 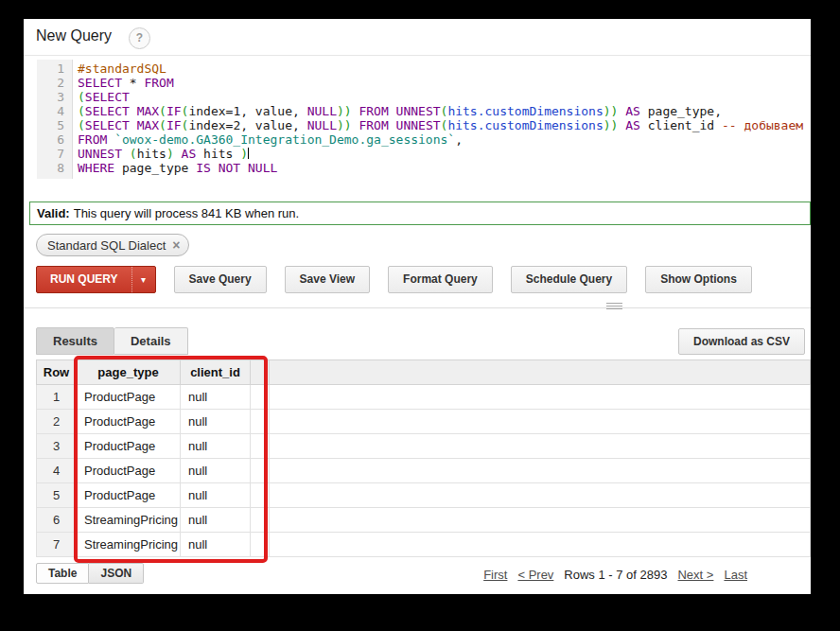 What do you see at coordinates (155, 168) in the screenshot?
I see `token-plain: page_type` at bounding box center [155, 168].